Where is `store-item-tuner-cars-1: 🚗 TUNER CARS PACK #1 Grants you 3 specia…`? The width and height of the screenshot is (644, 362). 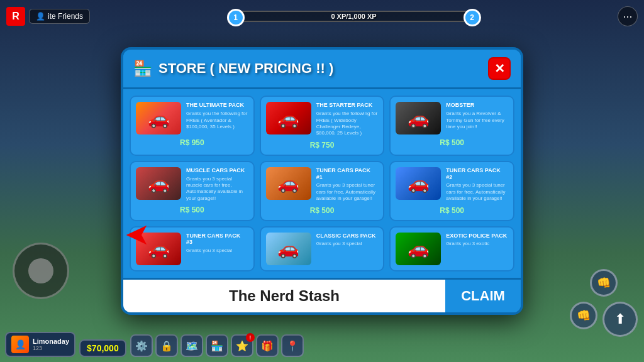
store-item-tuner-cars-1: 🚗 TUNER CARS PACK #1 Grants you 3 specia… is located at coordinates (322, 191).